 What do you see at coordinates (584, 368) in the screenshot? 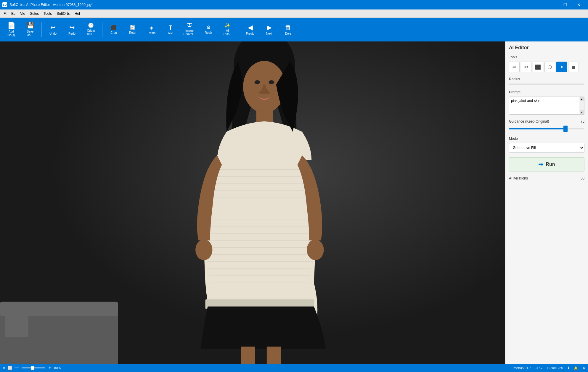
I see `settings-icon: ⚙` at bounding box center [584, 368].